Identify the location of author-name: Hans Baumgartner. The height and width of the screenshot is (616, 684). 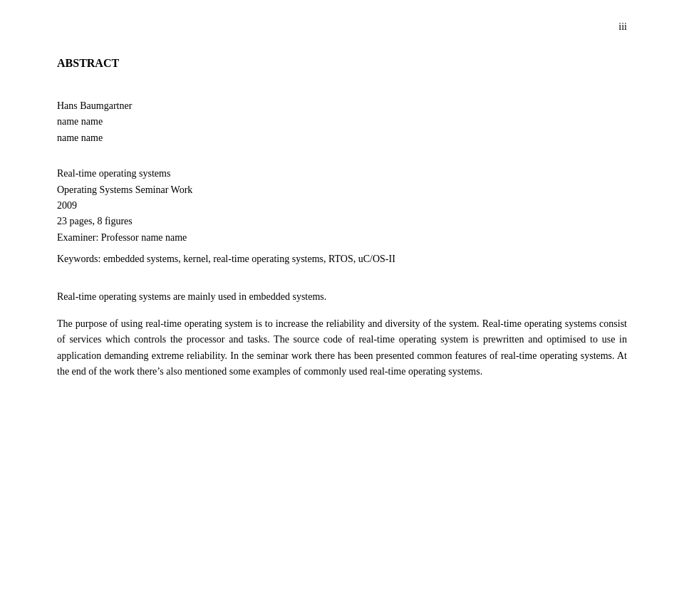
(342, 106).